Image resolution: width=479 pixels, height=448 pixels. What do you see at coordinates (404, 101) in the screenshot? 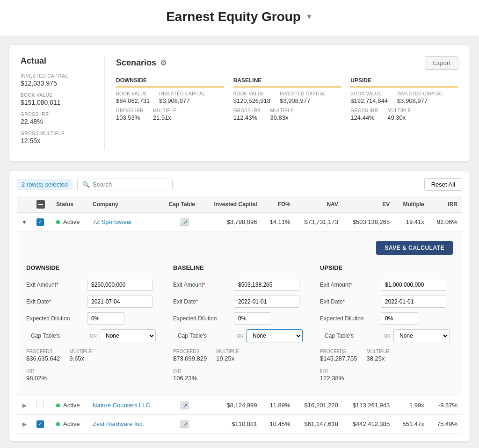
I see `upside-column: UPSIDE BOOK VALUE $192,714,844 INVESTED …` at bounding box center [404, 101].